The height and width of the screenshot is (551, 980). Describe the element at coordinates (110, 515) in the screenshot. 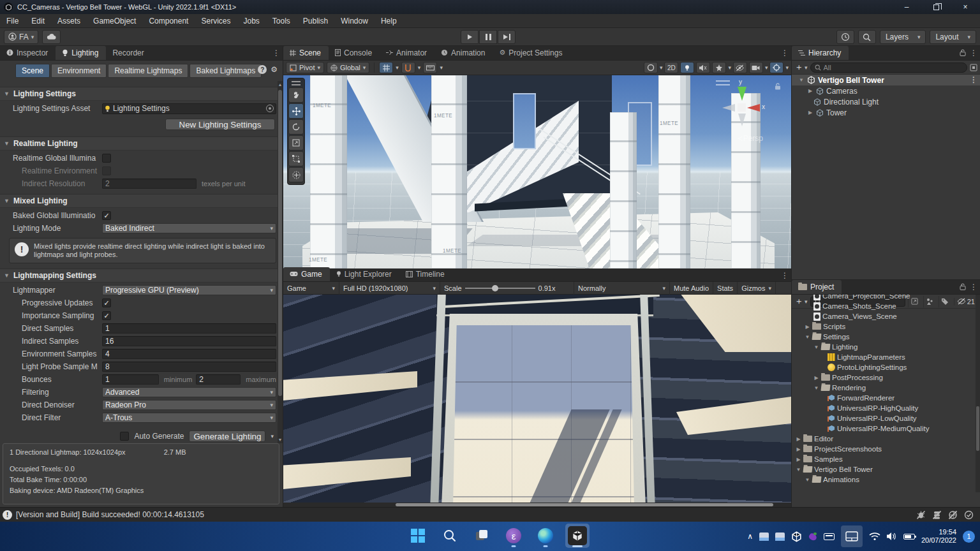

I see `status-message: [Version and Build] Build succeeded! 00:…` at that location.